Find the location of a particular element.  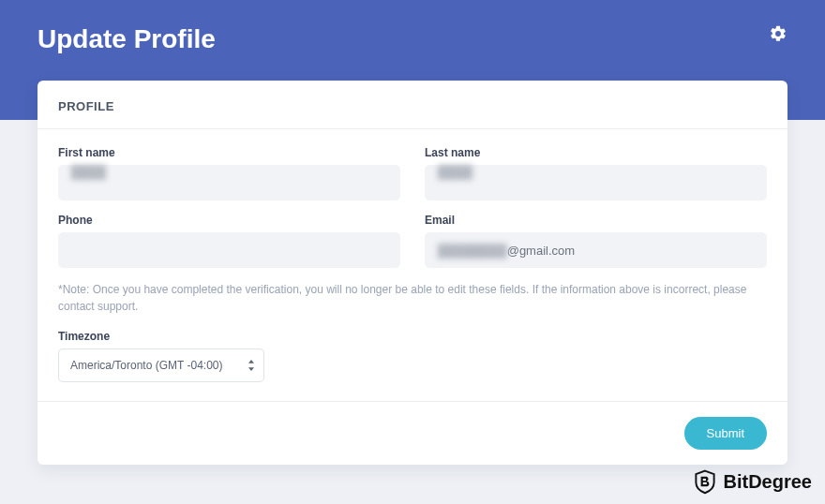

last-name-label: Last name is located at coordinates (596, 153).